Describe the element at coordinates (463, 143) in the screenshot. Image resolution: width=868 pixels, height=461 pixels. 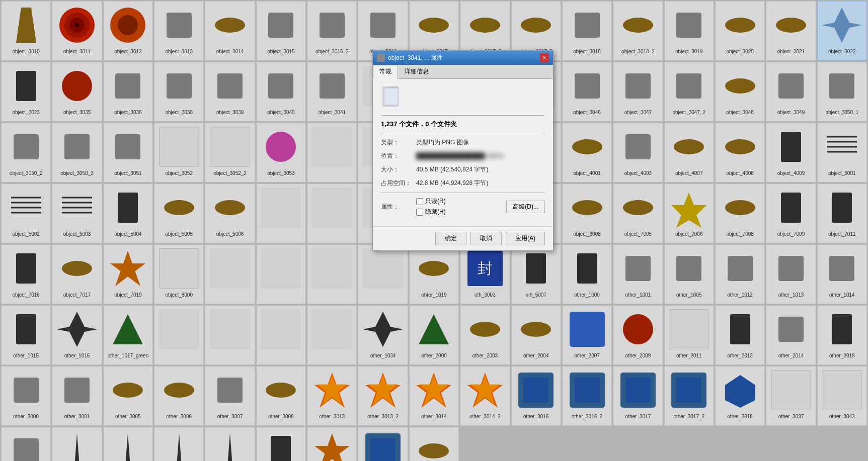
I see `type-row: 类型： 类型均为 PNG 图像` at that location.